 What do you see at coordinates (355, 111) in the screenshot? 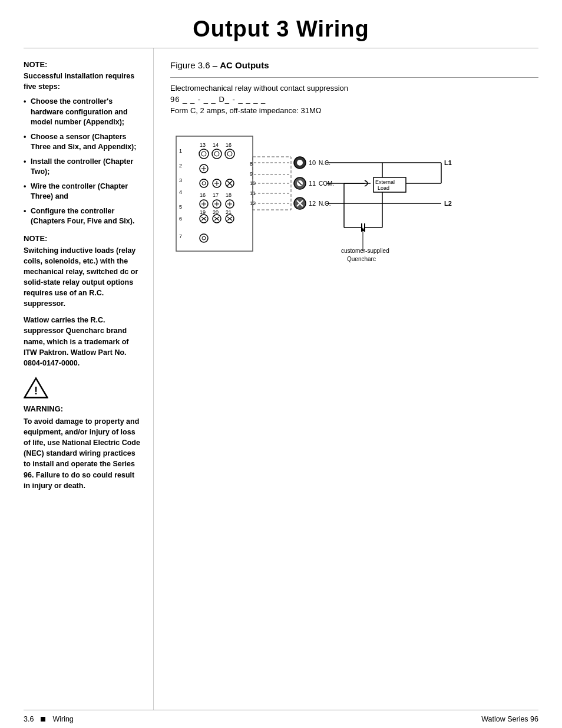
I see `figure-spec: Form C, 2 amps, off-state impedance: 31M…` at bounding box center [355, 111].